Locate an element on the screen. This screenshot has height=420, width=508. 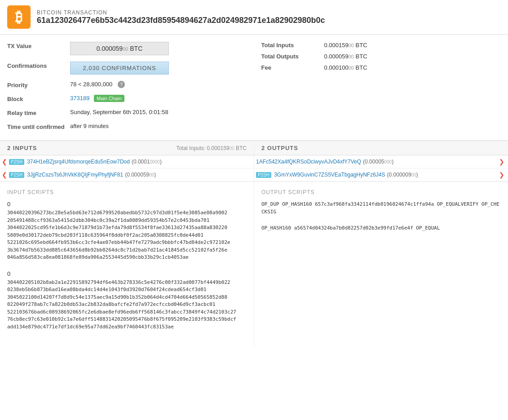
total-outputs-small: 00 is located at coordinates (351, 57).